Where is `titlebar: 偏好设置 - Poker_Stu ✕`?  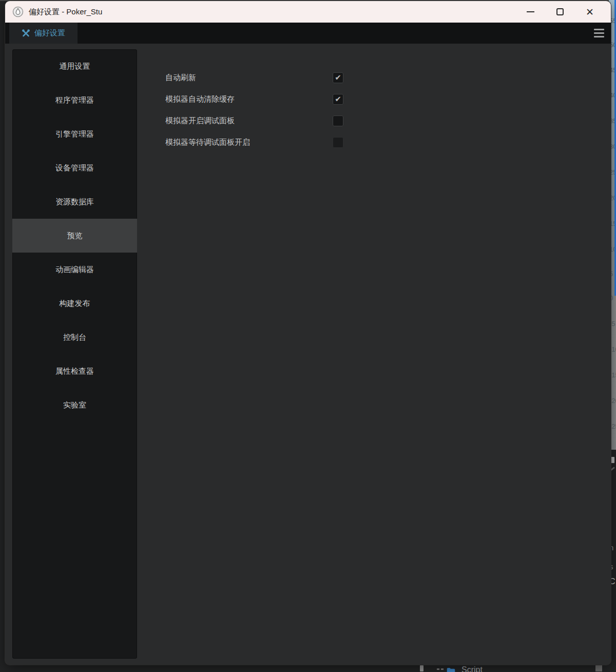 titlebar: 偏好设置 - Poker_Stu ✕ is located at coordinates (308, 12).